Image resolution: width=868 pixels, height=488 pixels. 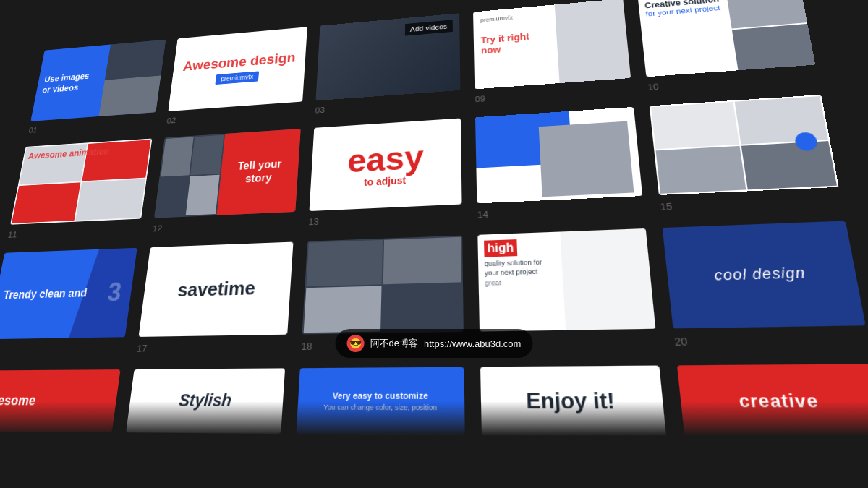 I want to click on watermark-text: 阿不de博客, so click(x=394, y=343).